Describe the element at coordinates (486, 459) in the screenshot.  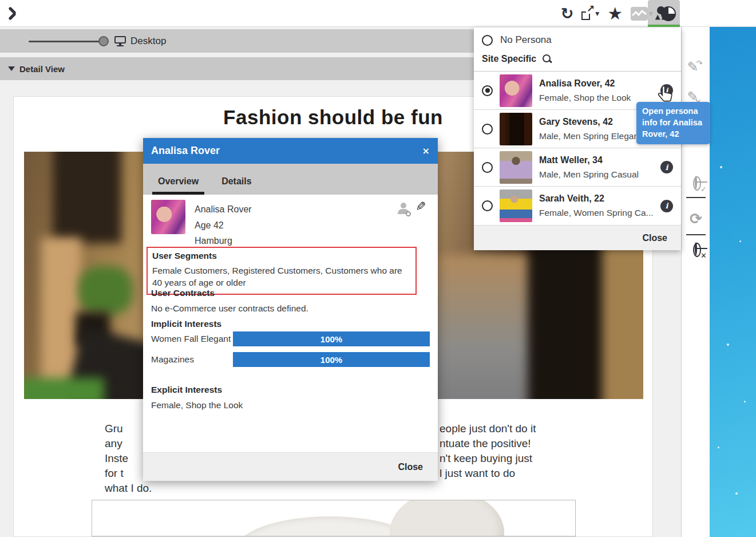
I see `paragraph-fragment: n't keep buying just` at that location.